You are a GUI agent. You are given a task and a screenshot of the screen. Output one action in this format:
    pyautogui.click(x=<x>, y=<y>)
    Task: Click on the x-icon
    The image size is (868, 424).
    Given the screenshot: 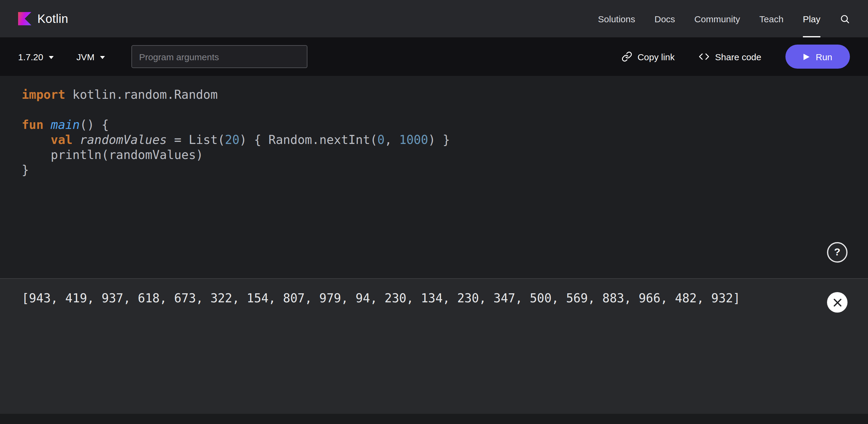 What is the action you would take?
    pyautogui.click(x=837, y=302)
    